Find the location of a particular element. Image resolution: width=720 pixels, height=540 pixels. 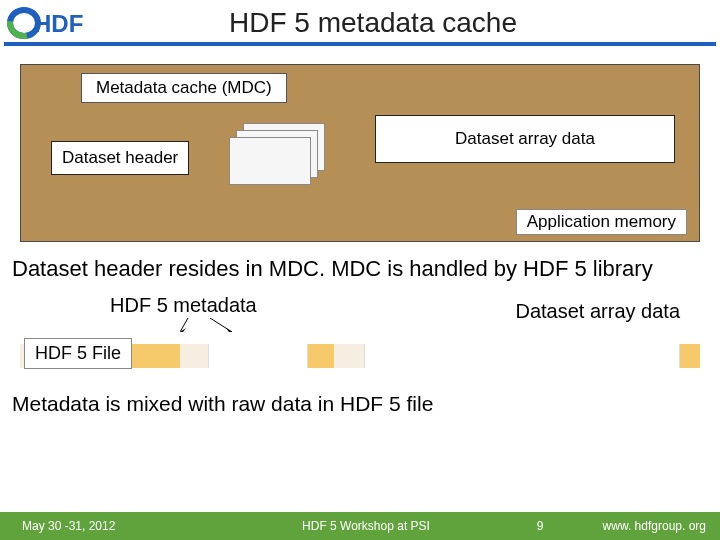

filestrip-labels: HDF 5 metadata Dataset array data is located at coordinates (360, 308).